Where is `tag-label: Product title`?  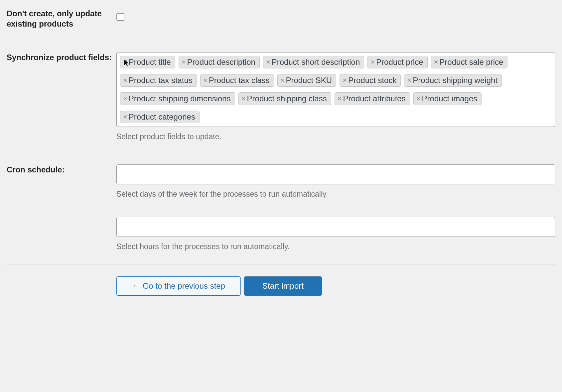
tag-label: Product title is located at coordinates (150, 62).